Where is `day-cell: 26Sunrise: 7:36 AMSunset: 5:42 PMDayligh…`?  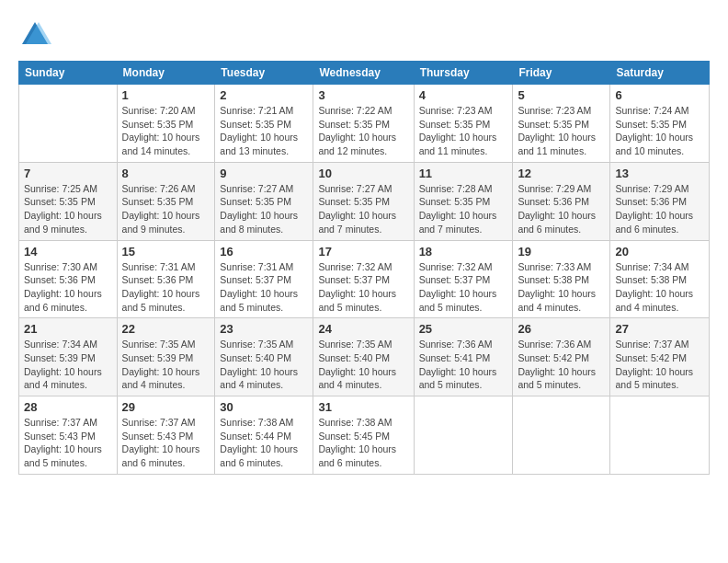 day-cell: 26Sunrise: 7:36 AMSunset: 5:42 PMDayligh… is located at coordinates (562, 357).